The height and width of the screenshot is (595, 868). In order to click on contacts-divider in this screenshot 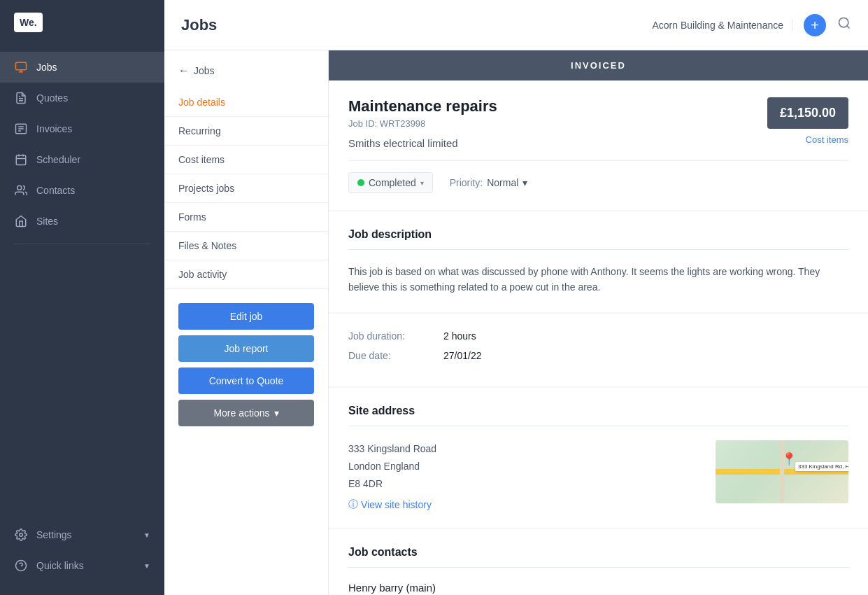, I will do `click(599, 567)`.